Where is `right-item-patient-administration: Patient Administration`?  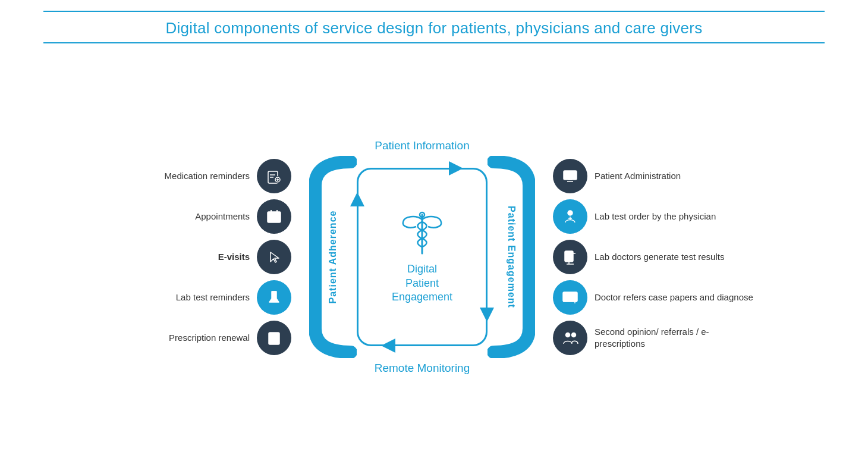
right-item-patient-administration: Patient Administration is located at coordinates (654, 176).